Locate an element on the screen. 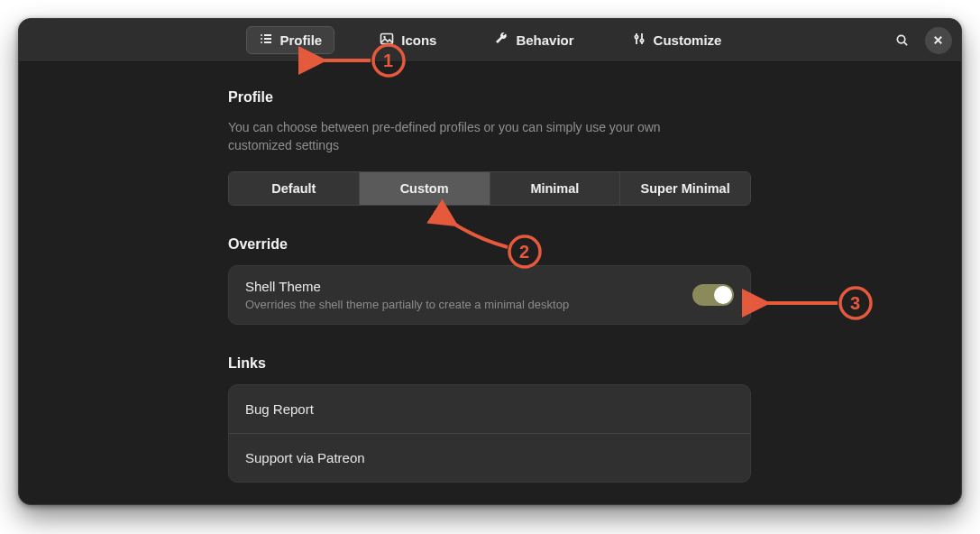 This screenshot has width=980, height=534. profile-description: You can choose between pre-defined profi… is located at coordinates (467, 137).